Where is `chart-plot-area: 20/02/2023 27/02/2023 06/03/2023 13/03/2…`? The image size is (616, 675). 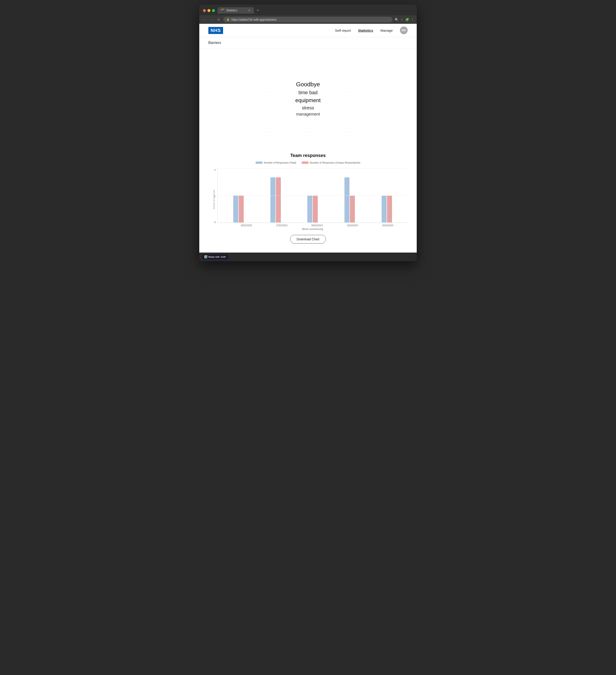 chart-plot-area: 20/02/2023 27/02/2023 06/03/2023 13/03/2… is located at coordinates (313, 200).